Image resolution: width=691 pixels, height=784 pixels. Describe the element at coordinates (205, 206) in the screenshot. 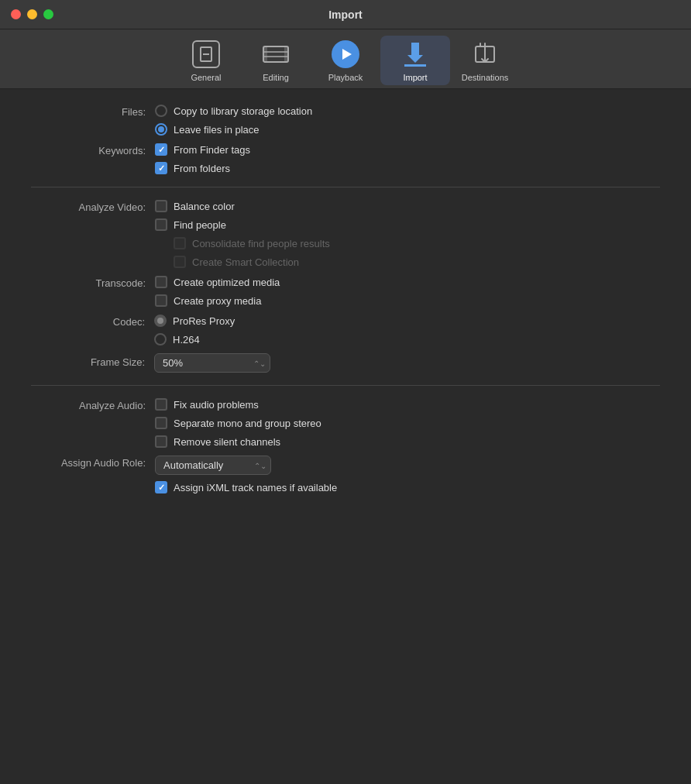

I see `balance-color-label: Balance color` at that location.